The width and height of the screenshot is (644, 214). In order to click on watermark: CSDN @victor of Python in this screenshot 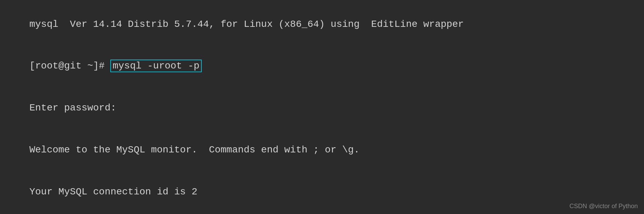, I will do `click(604, 206)`.